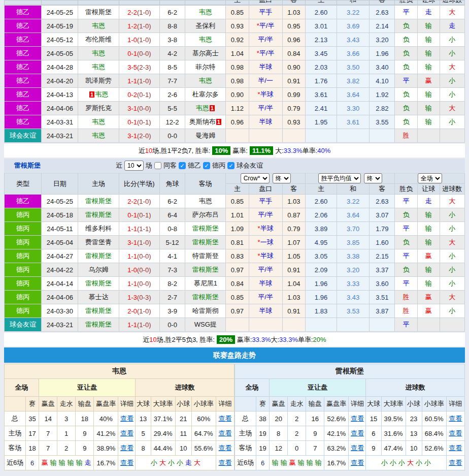 This screenshot has height=476, width=469. Describe the element at coordinates (85, 419) in the screenshot. I see `trend-stat: 18` at that location.